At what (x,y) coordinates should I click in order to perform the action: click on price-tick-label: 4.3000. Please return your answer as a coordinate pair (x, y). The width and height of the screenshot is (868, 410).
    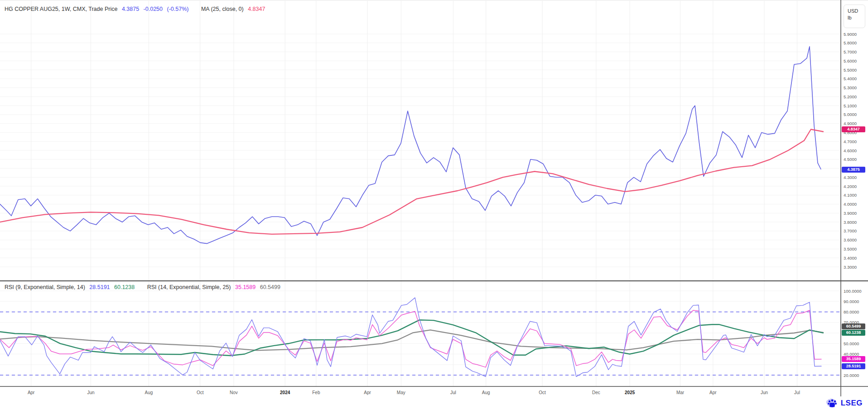
    Looking at the image, I should click on (850, 178).